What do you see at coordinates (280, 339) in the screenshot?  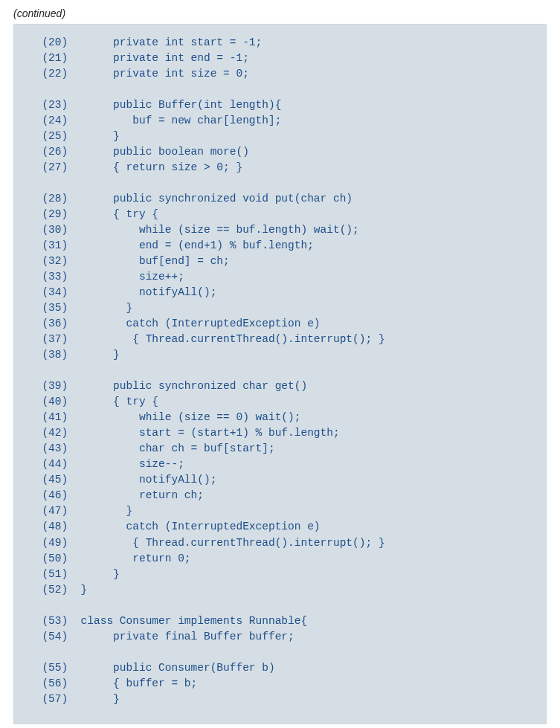 I see `code-line: (37) { Thread.currentThread().interrupt(…` at bounding box center [280, 339].